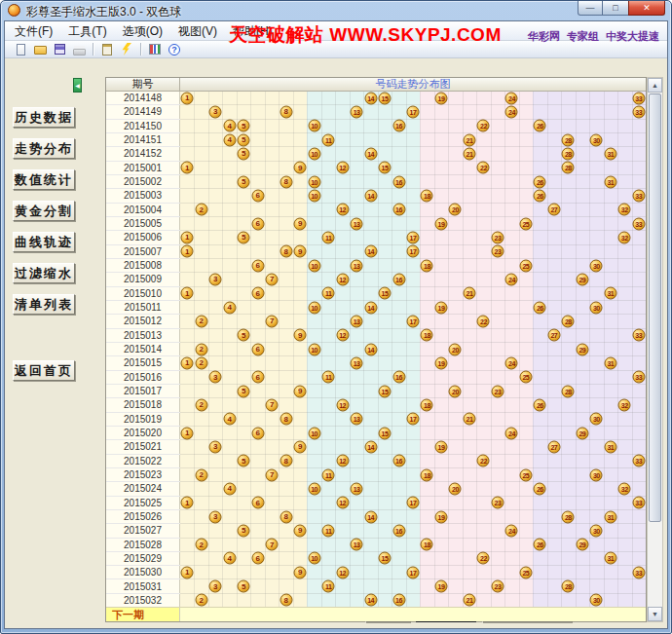 This screenshot has width=672, height=634. Describe the element at coordinates (286, 111) in the screenshot. I see `number-ball: 8` at that location.